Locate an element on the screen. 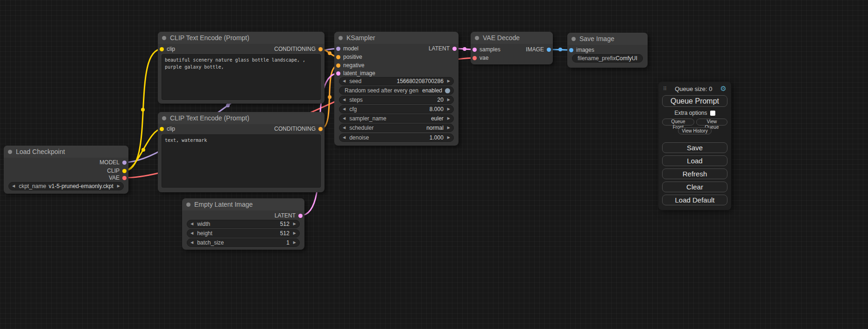 The height and width of the screenshot is (329, 868). settings-gear-icon: ⚙ is located at coordinates (724, 89).